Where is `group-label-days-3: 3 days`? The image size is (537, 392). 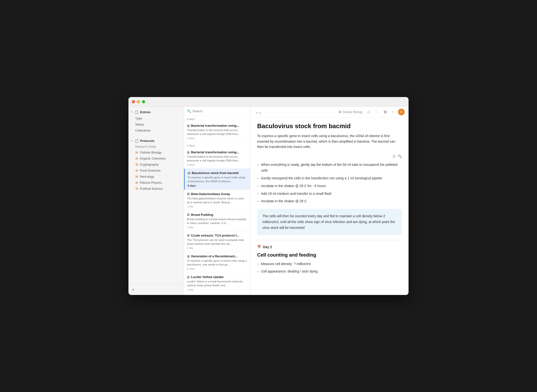
group-label-days-3: 3 days is located at coordinates (217, 119).